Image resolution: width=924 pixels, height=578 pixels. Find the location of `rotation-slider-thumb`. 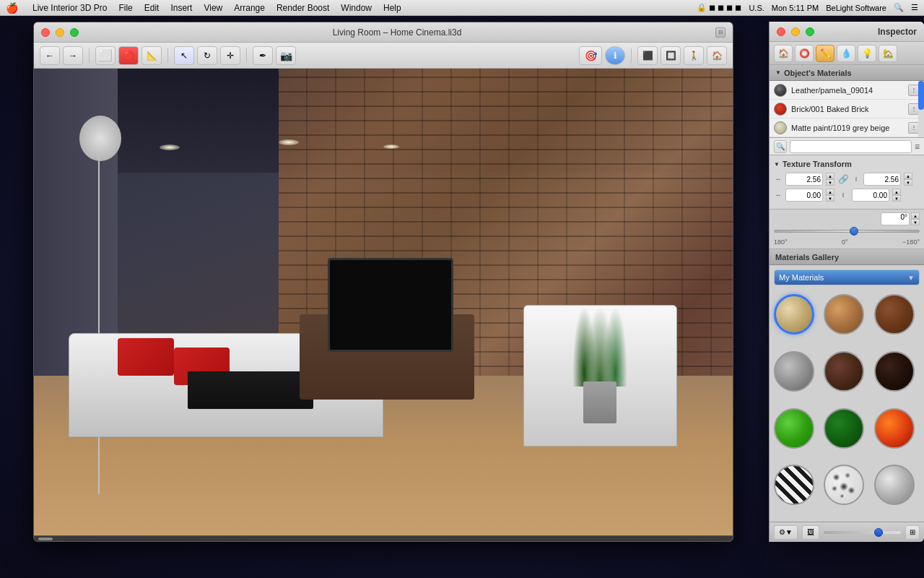

rotation-slider-thumb is located at coordinates (854, 231).